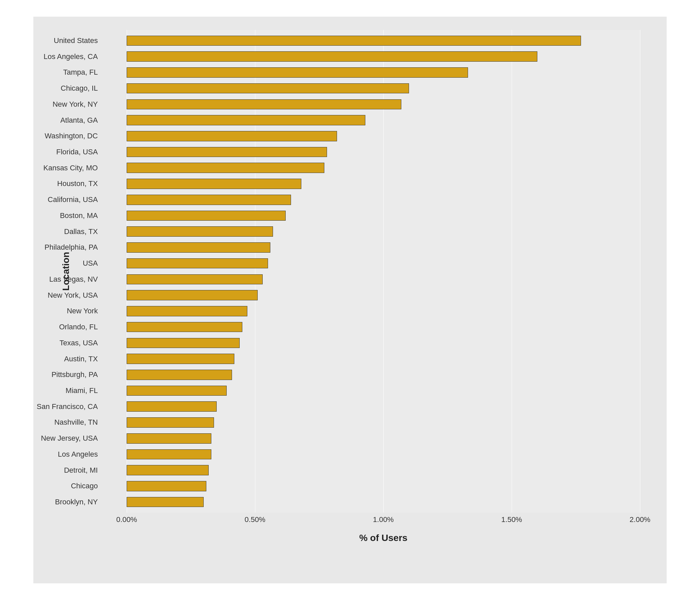  What do you see at coordinates (127, 520) in the screenshot?
I see `x-tick: 0.00%` at bounding box center [127, 520].